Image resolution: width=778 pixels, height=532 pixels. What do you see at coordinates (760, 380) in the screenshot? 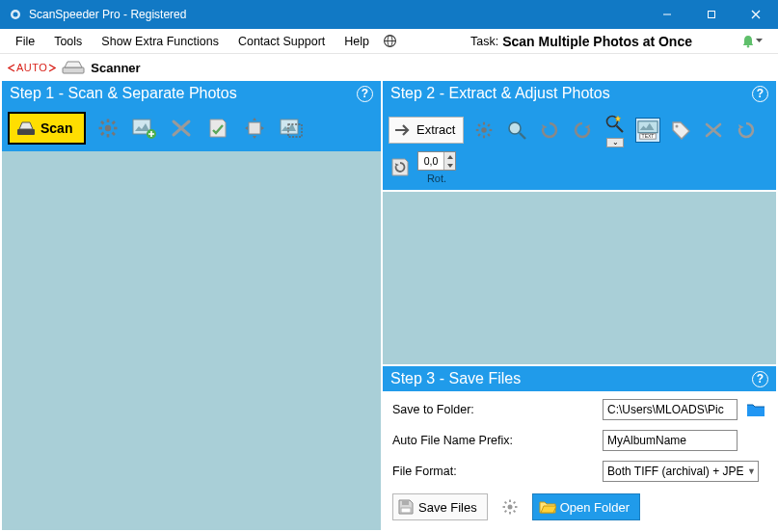
I see `step3-help-icon: ?` at bounding box center [760, 380].